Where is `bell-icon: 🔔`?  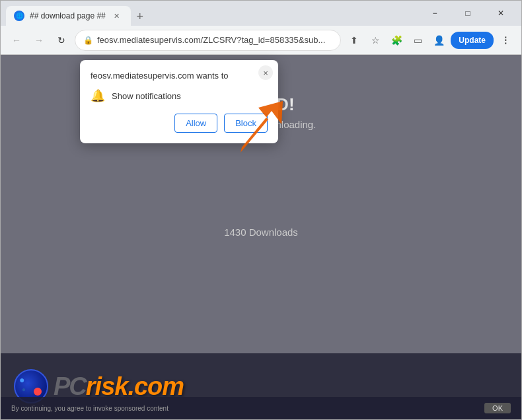 bell-icon: 🔔 is located at coordinates (98, 96).